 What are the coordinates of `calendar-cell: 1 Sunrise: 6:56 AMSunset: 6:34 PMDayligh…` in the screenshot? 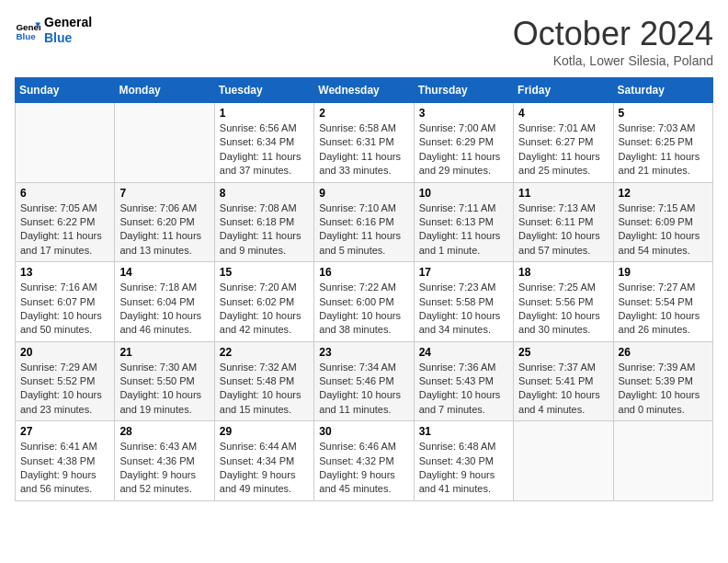 It's located at (264, 144).